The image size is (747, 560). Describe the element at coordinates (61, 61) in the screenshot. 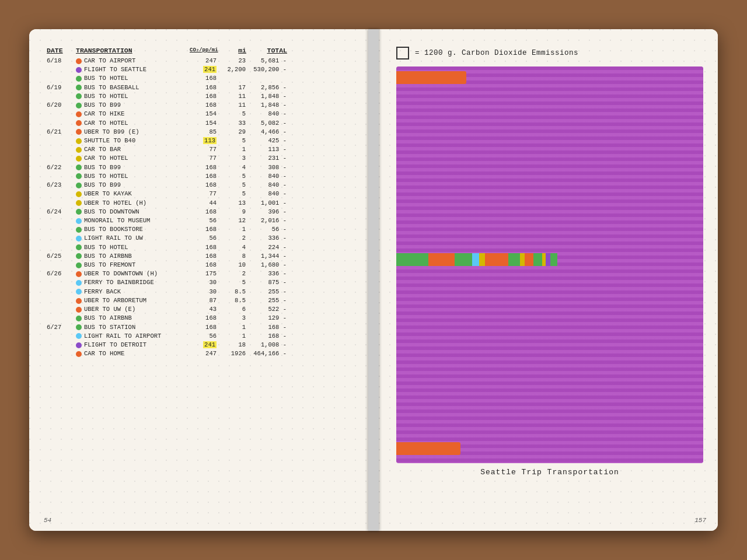

I see `entry-date: 6/18` at that location.